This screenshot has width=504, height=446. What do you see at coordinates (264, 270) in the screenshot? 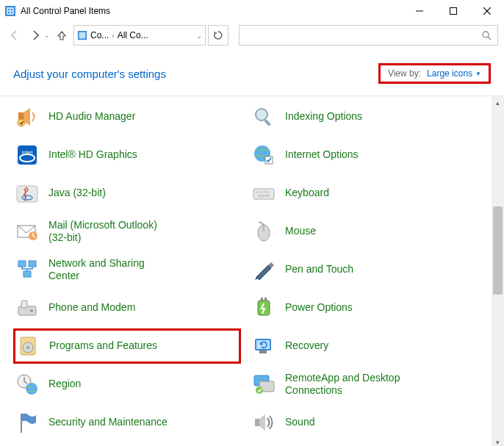
I see `pen-icon` at bounding box center [264, 270].